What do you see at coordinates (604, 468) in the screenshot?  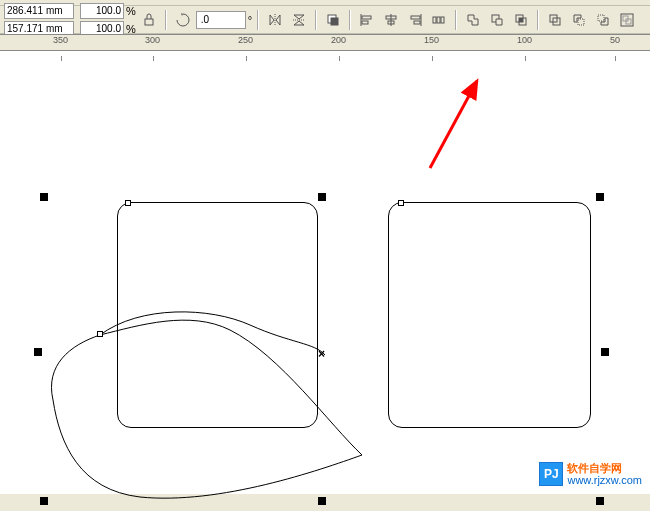 I see `watermark-cn-text: 软件自学网` at bounding box center [604, 468].